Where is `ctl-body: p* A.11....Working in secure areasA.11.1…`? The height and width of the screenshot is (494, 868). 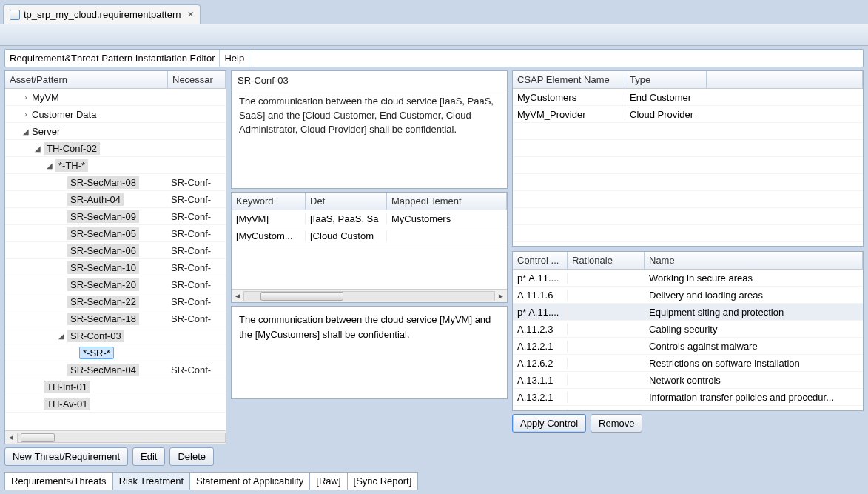
ctl-body: p* A.11....Working in secure areasA.11.1… is located at coordinates (688, 340).